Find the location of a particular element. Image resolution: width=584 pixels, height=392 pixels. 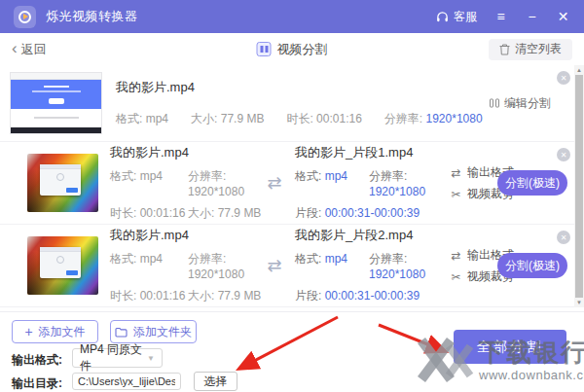

scrollbar: ▲ ▼ is located at coordinates (579, 187).